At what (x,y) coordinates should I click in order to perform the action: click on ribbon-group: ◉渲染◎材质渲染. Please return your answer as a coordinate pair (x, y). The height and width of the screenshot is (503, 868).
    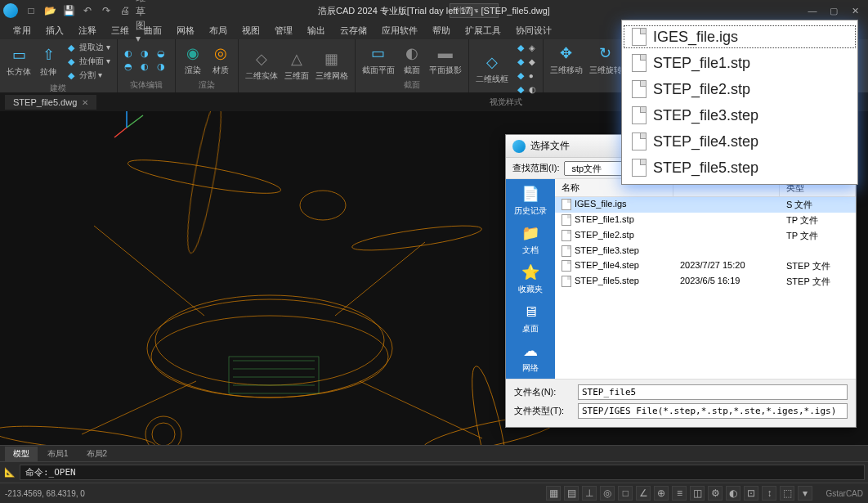
    Looking at the image, I should click on (208, 65).